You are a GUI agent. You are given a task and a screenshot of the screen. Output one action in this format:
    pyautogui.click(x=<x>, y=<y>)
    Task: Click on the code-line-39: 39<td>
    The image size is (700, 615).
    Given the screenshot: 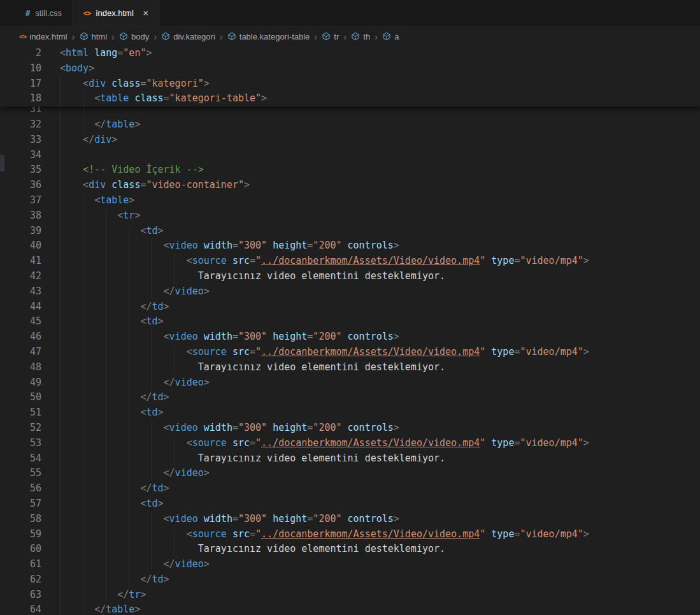 What is the action you would take?
    pyautogui.click(x=350, y=231)
    